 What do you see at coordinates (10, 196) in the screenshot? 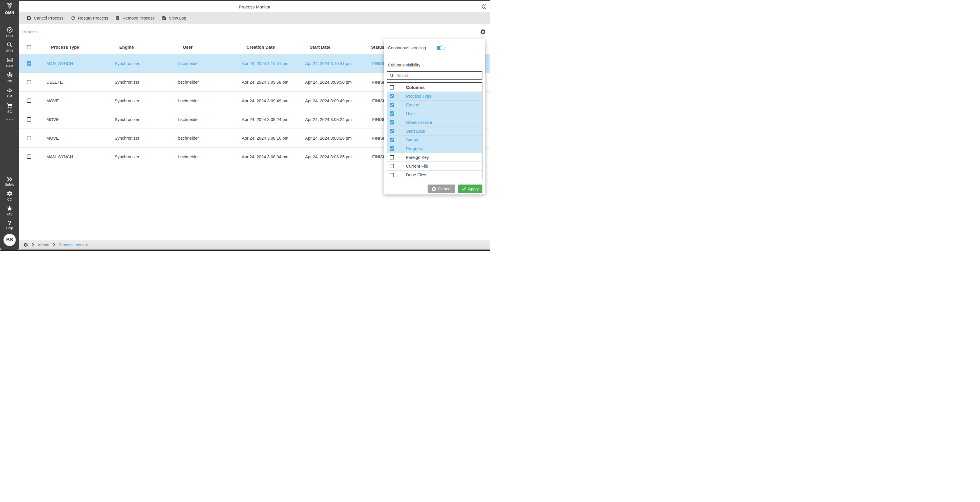
I see `sidebar-item-cc: CC` at bounding box center [10, 196].